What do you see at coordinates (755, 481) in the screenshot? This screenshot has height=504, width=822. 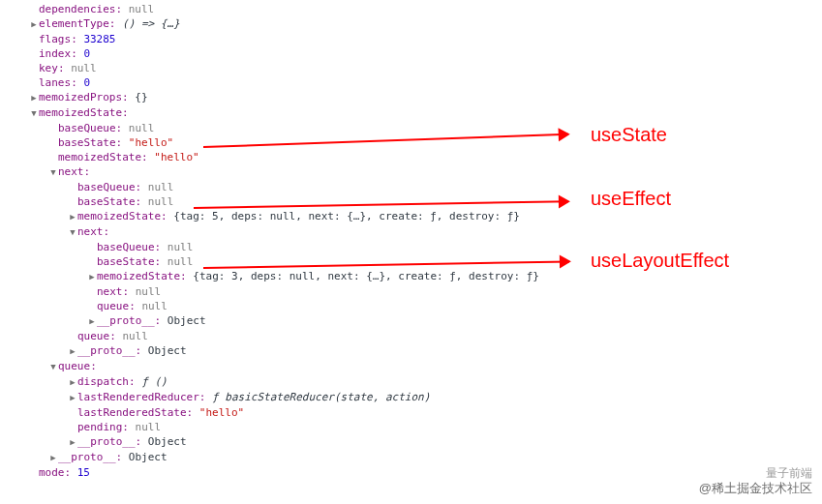 I see `watermark: 量子前端 @稀土掘金技术社区` at bounding box center [755, 481].